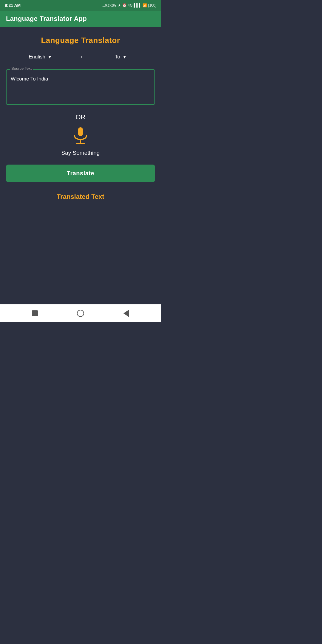 This screenshot has width=322, height=644. What do you see at coordinates (129, 5) in the screenshot?
I see `status-icons: ...0.2KB/s ★ ⏰ 4G ▌▌▌ 📶 [100]` at bounding box center [129, 5].